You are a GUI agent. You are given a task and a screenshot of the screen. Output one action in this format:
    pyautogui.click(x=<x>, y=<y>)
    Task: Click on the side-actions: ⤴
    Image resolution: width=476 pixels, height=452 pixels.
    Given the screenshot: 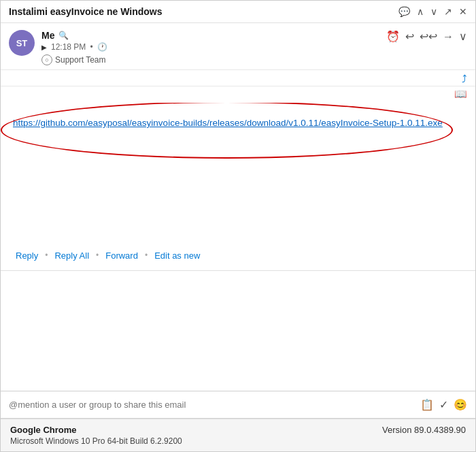 What is the action you would take?
    pyautogui.click(x=238, y=78)
    